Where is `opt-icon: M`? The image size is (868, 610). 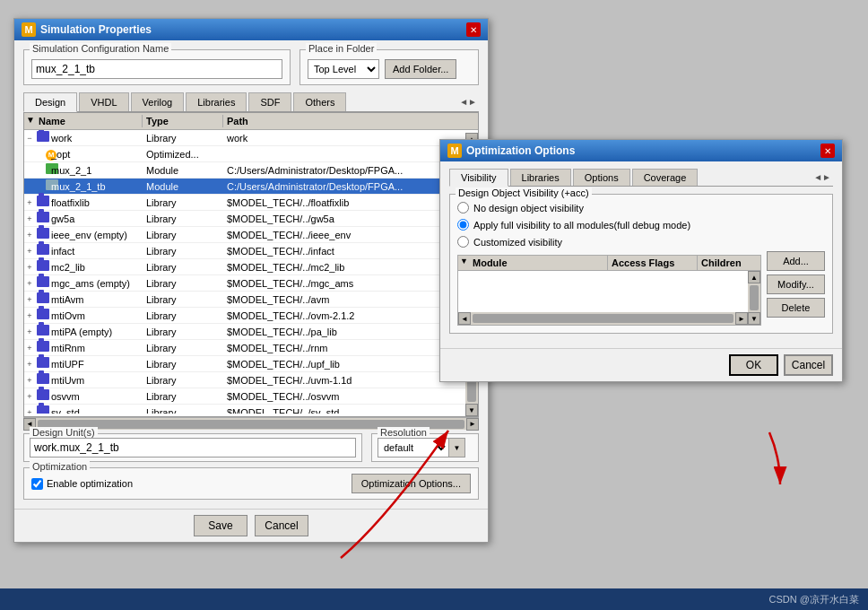 opt-icon: M is located at coordinates (43, 154).